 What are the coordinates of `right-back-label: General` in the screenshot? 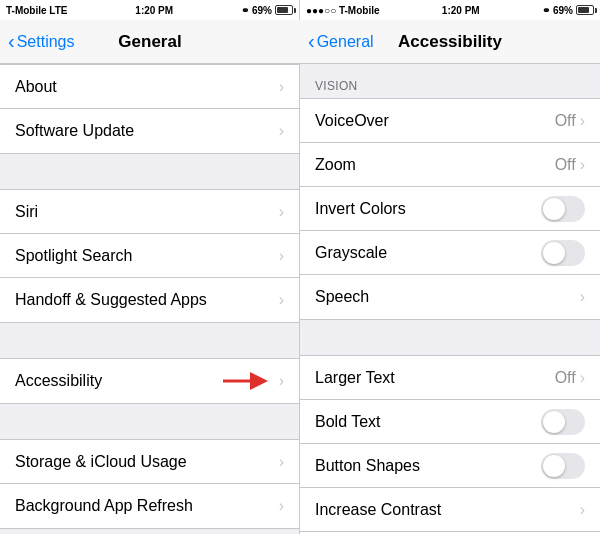 It's located at (346, 42).